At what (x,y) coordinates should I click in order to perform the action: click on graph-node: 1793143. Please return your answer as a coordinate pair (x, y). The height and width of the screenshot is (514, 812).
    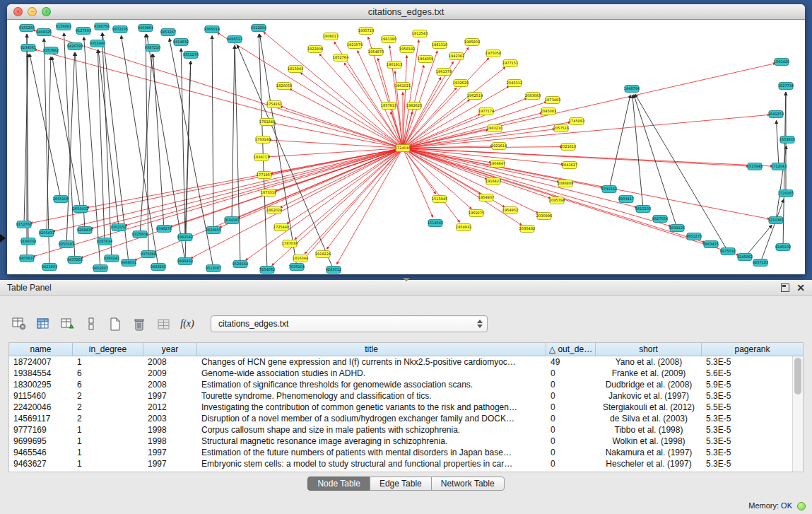
    Looking at the image, I should click on (263, 140).